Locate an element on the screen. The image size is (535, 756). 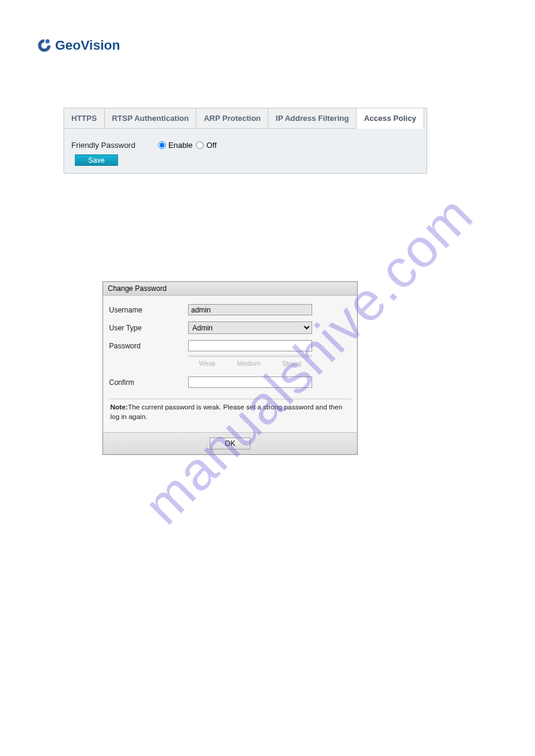
password-label: Password is located at coordinates (149, 346).